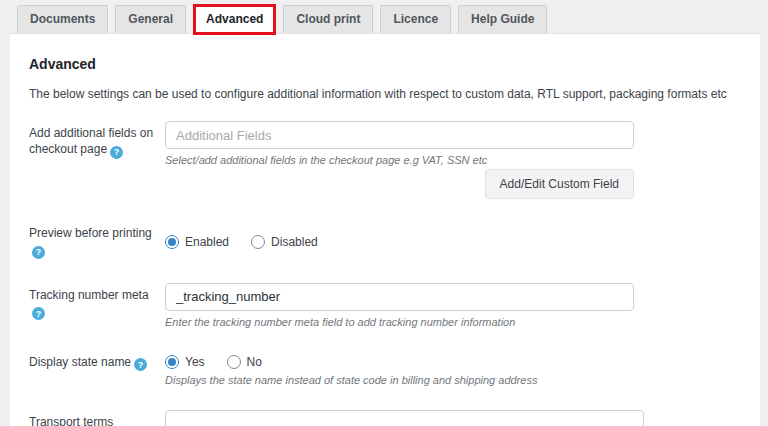 Image resolution: width=768 pixels, height=426 pixels. What do you see at coordinates (400, 135) in the screenshot?
I see `additional-fields-input` at bounding box center [400, 135].